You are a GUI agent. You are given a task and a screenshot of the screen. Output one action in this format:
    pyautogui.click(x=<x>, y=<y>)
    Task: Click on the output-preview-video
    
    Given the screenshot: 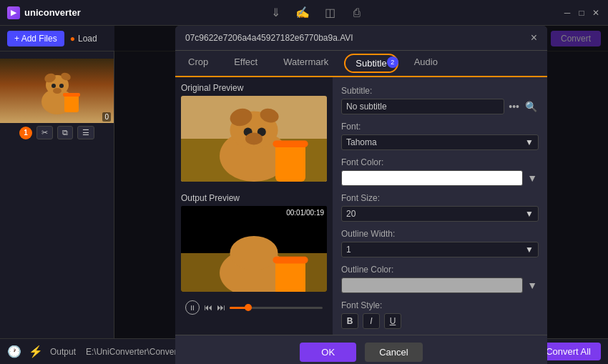 What is the action you would take?
    pyautogui.click(x=254, y=249)
    